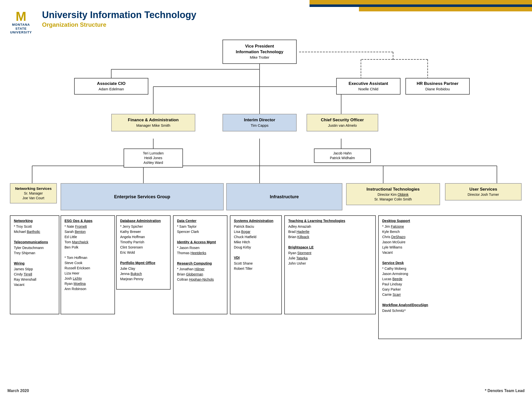  What do you see at coordinates (330, 253) in the screenshot?
I see `bs-1: Ryan Storment` at bounding box center [330, 253].